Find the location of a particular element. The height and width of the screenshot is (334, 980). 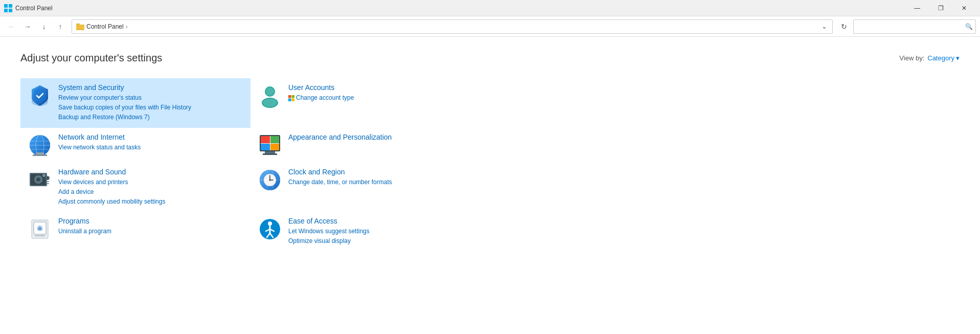

hardware-sound-link-2: Add a device is located at coordinates (151, 192).